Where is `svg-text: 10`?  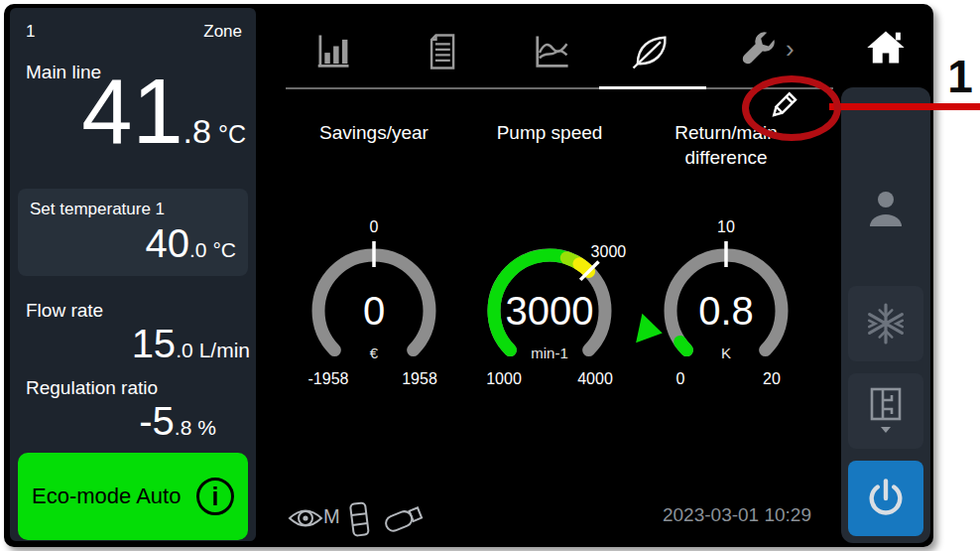
svg-text: 10 is located at coordinates (726, 226).